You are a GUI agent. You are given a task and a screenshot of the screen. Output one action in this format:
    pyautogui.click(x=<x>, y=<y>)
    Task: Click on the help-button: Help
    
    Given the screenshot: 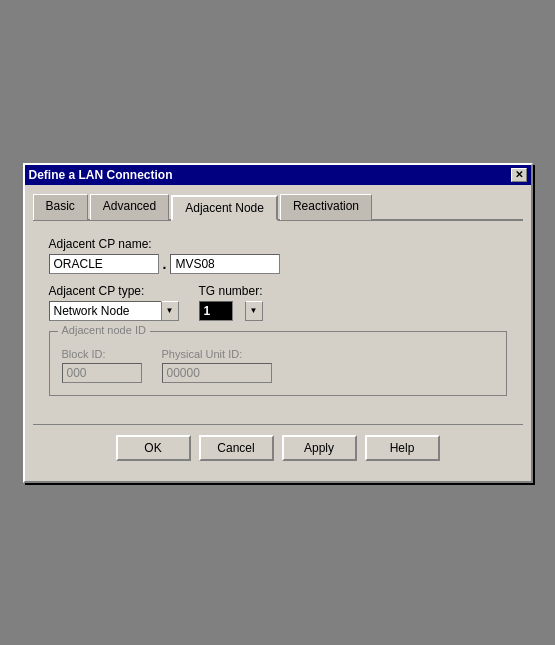 What is the action you would take?
    pyautogui.click(x=402, y=448)
    